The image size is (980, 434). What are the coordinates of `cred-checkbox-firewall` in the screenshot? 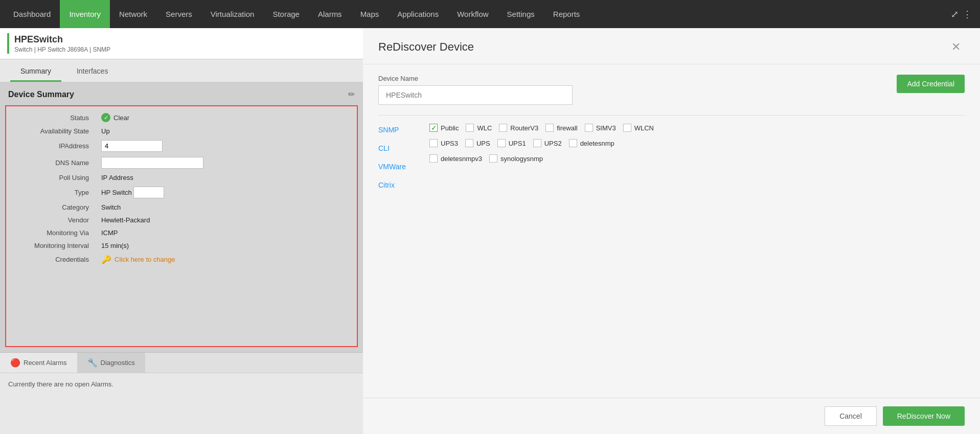 It's located at (550, 128).